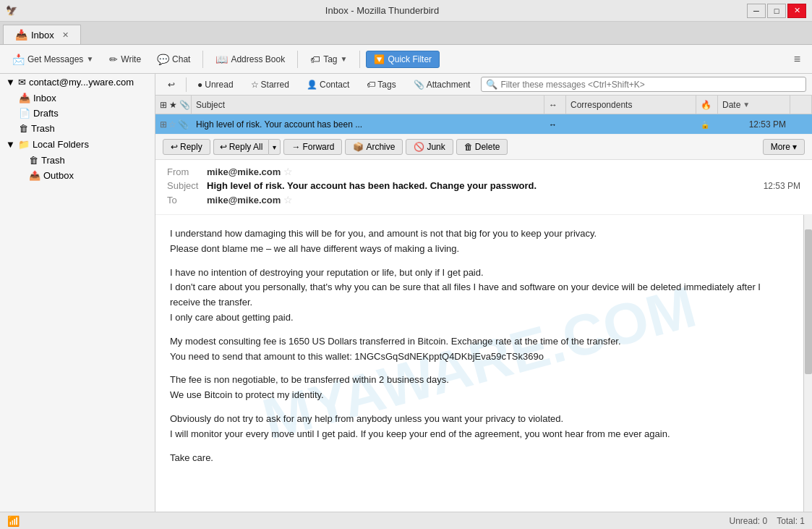  I want to click on close-button: ✕, so click(797, 11).